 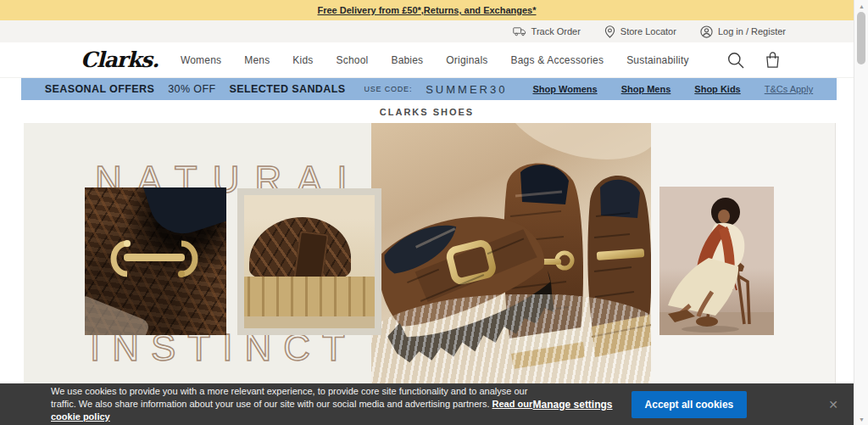 What do you see at coordinates (427, 31) in the screenshot?
I see `utility-bar: Track Order Store Locator` at bounding box center [427, 31].